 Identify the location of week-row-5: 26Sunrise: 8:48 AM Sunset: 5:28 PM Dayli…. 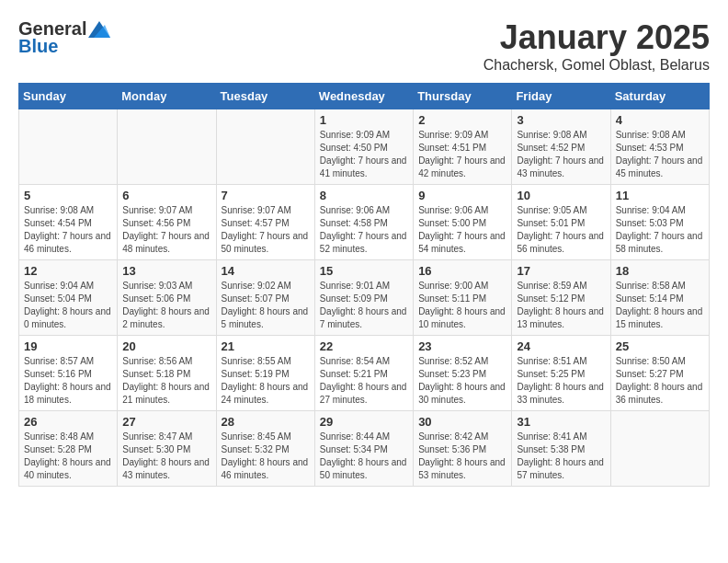
(364, 449).